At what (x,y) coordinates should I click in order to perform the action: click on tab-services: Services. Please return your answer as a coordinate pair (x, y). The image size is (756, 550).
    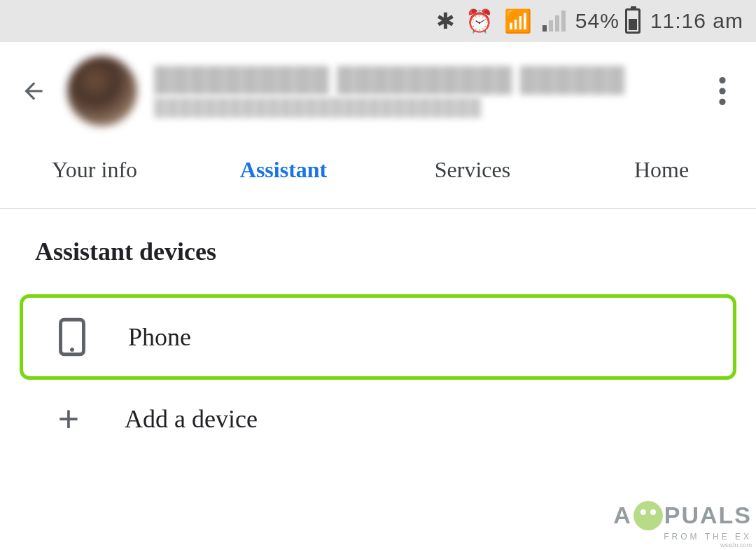
    Looking at the image, I should click on (472, 171).